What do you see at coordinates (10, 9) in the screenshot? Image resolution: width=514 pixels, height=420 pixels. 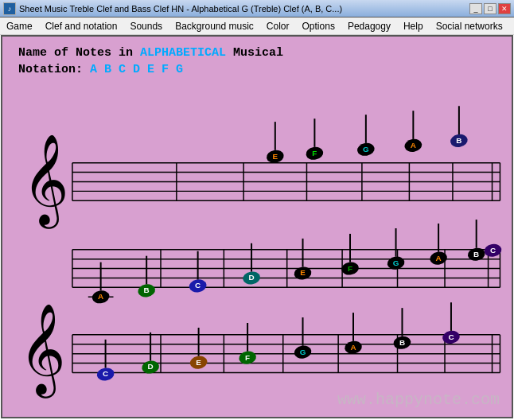 I see `app-icon: ♪` at bounding box center [10, 9].